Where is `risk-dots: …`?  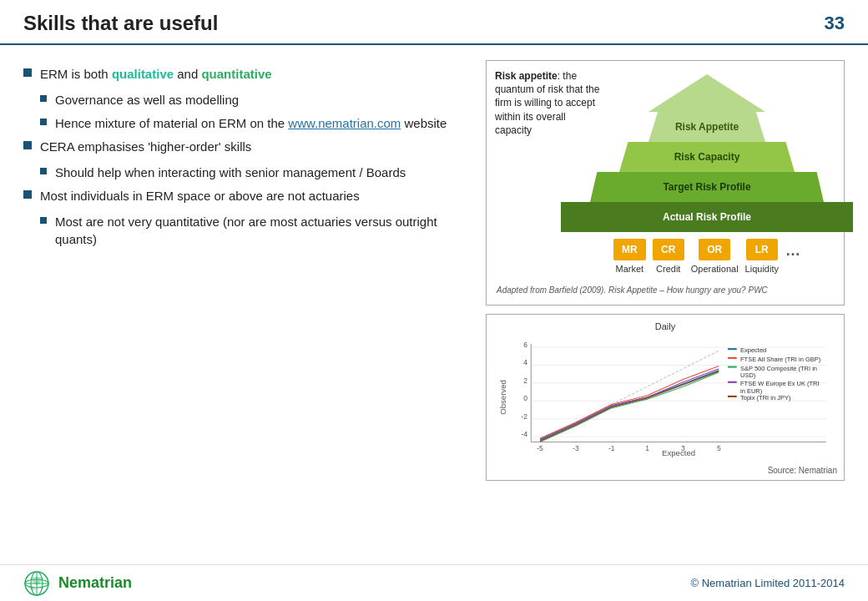
risk-dots: … is located at coordinates (793, 249).